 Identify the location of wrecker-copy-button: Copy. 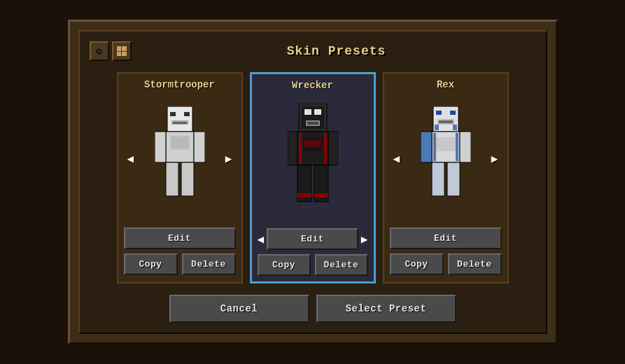
(284, 265).